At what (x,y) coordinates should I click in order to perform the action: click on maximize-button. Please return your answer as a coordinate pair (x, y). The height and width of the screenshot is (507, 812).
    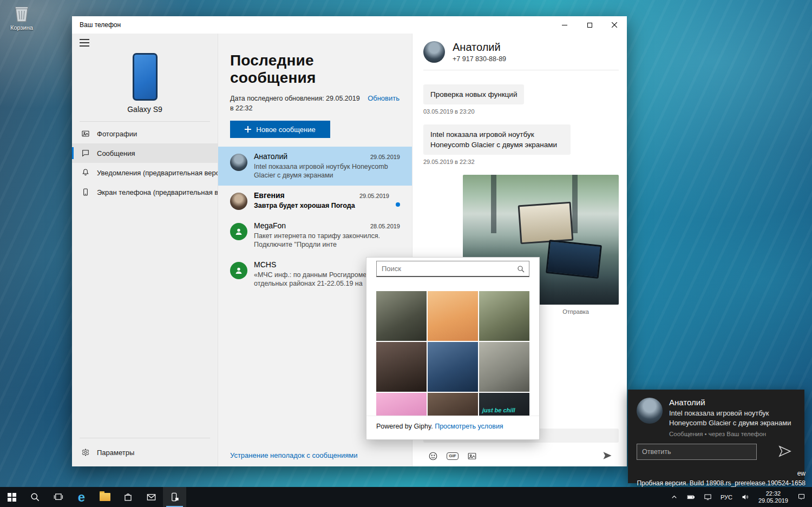
    Looking at the image, I should click on (590, 25).